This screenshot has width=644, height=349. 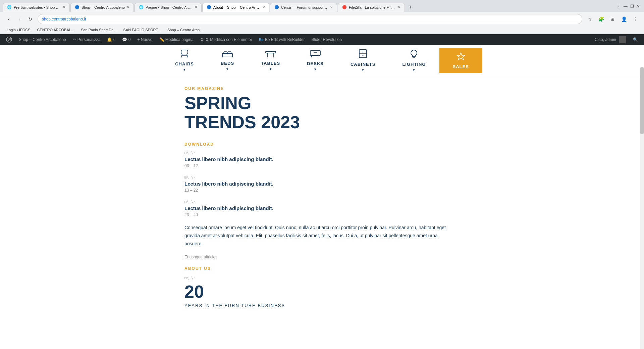 I want to click on title-line2: TRENDS 2023, so click(x=242, y=122).